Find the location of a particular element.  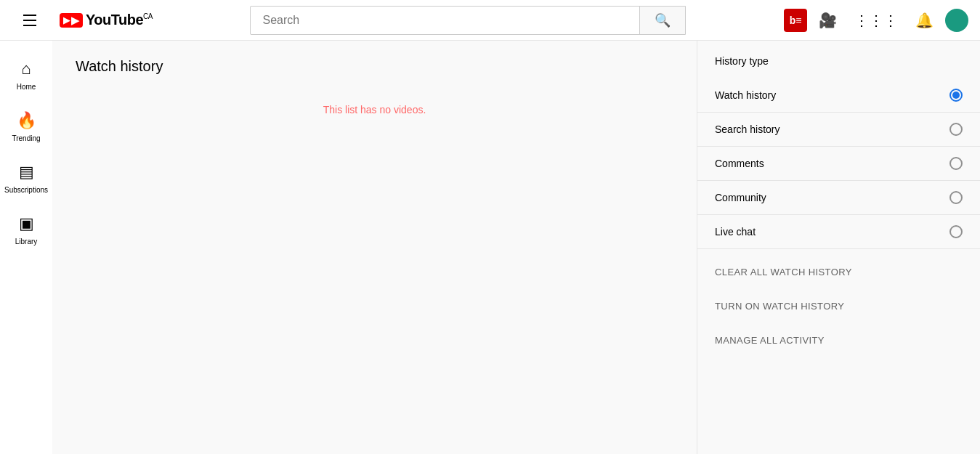

turn-on-watch-history-button: TURN ON WATCH HISTORY is located at coordinates (838, 307).